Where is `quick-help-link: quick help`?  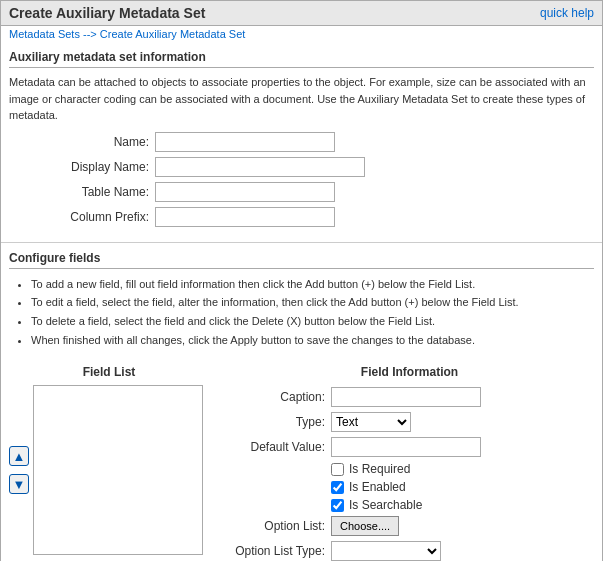 quick-help-link: quick help is located at coordinates (567, 13).